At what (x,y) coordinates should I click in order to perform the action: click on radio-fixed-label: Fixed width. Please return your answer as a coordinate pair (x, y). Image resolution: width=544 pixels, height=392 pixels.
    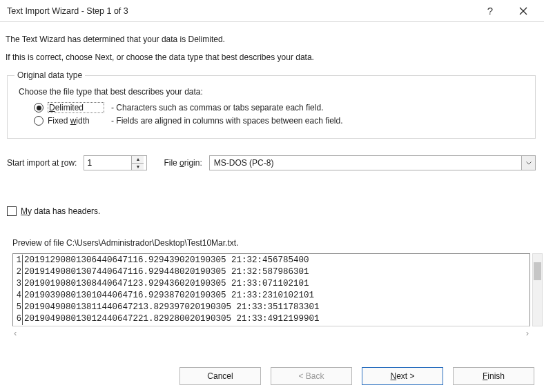
    Looking at the image, I should click on (76, 121).